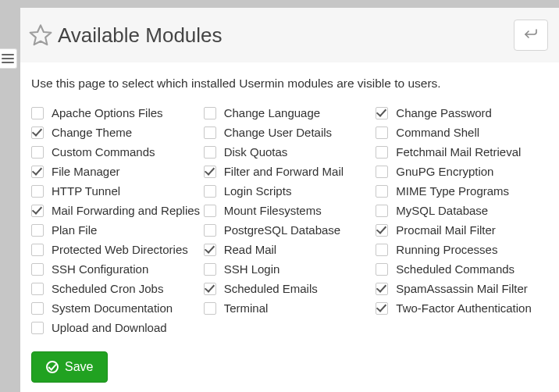 This screenshot has height=392, width=559. What do you see at coordinates (117, 151) in the screenshot?
I see `module-row: Custom Commands` at bounding box center [117, 151].